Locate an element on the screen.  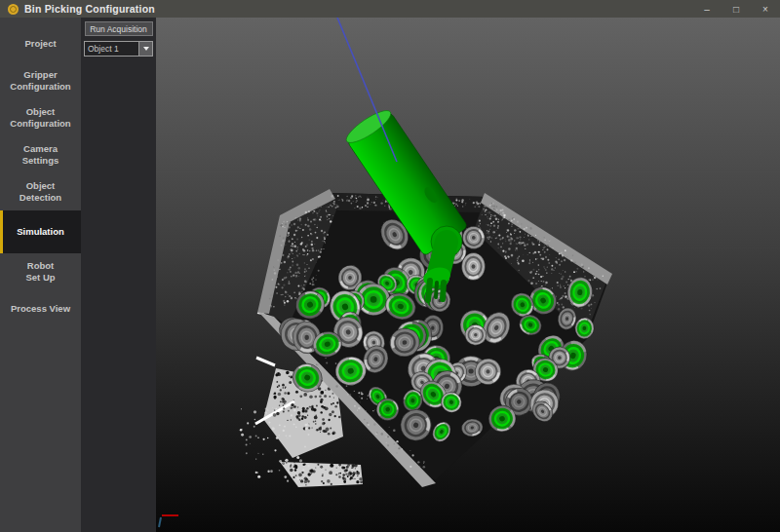
tool-panel: Run Acquisition Object 1 is located at coordinates (119, 275).